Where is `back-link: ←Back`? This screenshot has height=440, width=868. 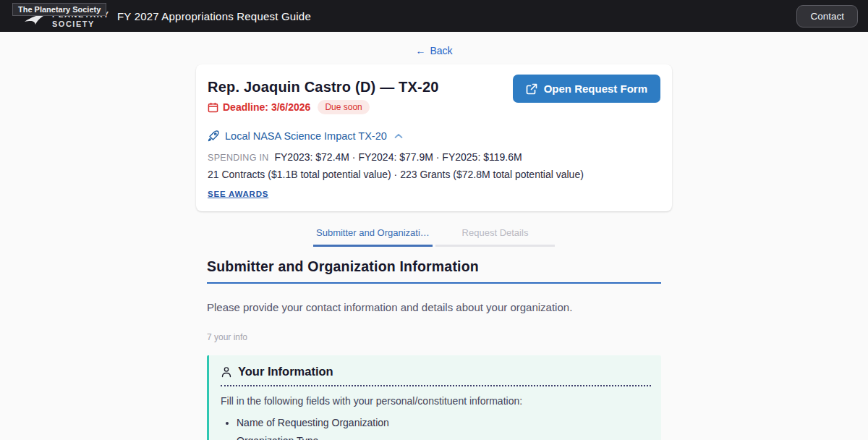 back-link: ←Back is located at coordinates (434, 51).